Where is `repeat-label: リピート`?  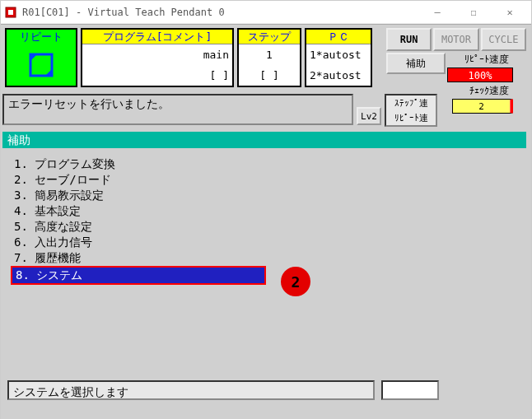
repeat-label: リピート is located at coordinates (41, 37).